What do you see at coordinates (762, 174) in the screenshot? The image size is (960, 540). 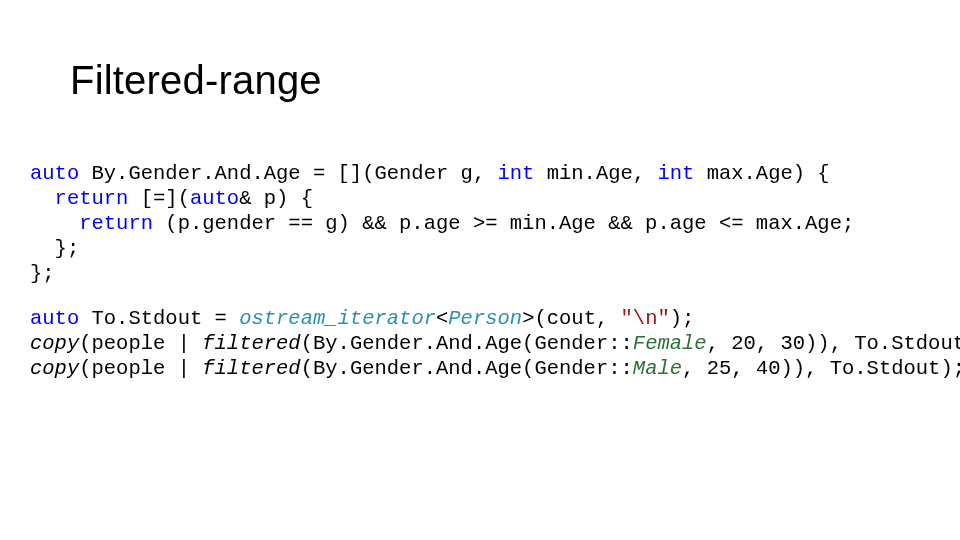 I see `code-text: max.Age) {` at bounding box center [762, 174].